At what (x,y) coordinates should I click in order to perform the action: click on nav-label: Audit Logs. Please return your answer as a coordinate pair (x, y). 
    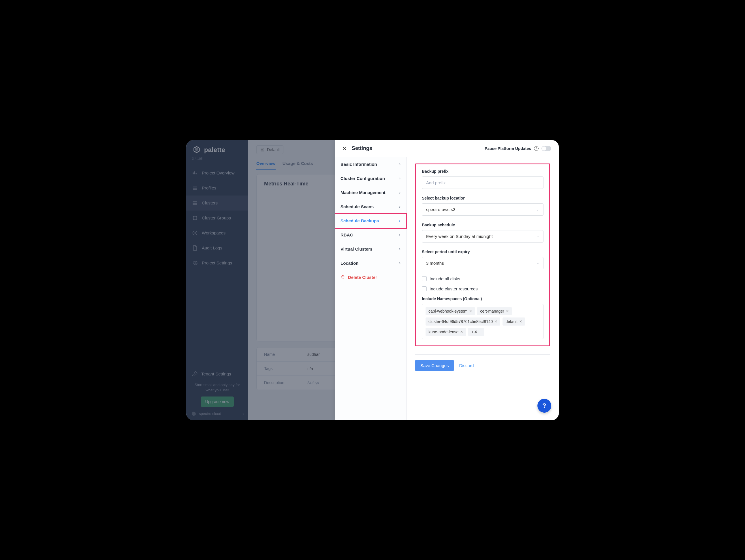
    Looking at the image, I should click on (212, 248).